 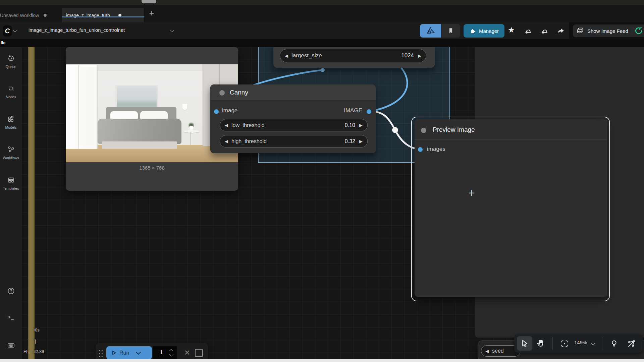 I want to click on drag-handle, so click(x=101, y=354).